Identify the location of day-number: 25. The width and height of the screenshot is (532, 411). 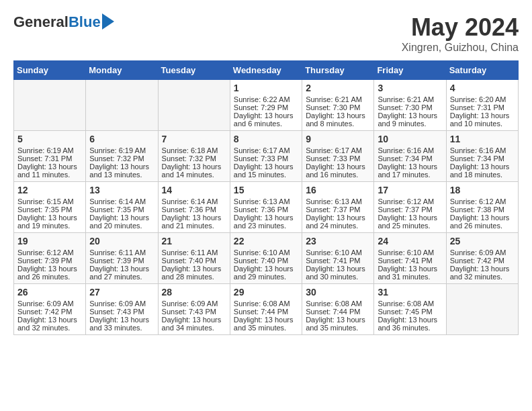
(482, 241).